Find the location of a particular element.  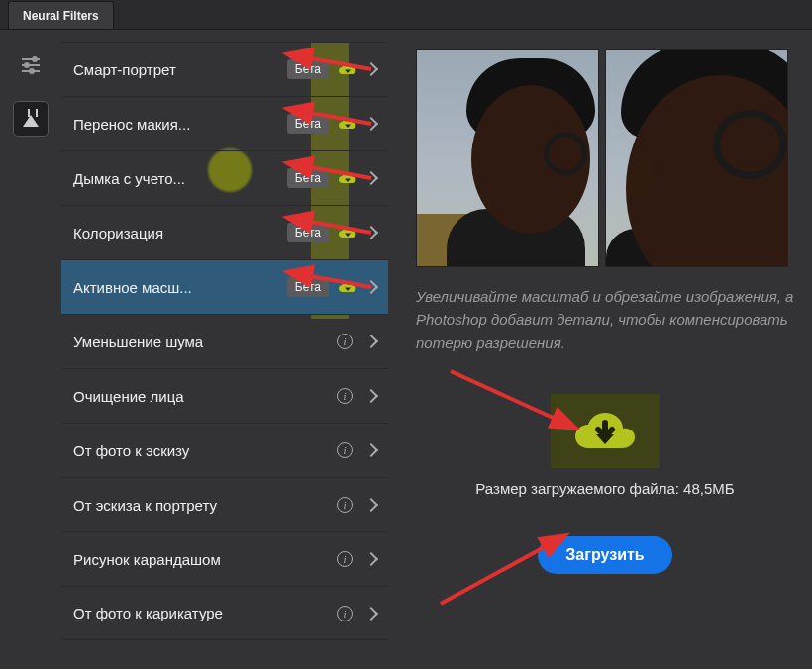

tab-bar: Neural Filters is located at coordinates (406, 15).